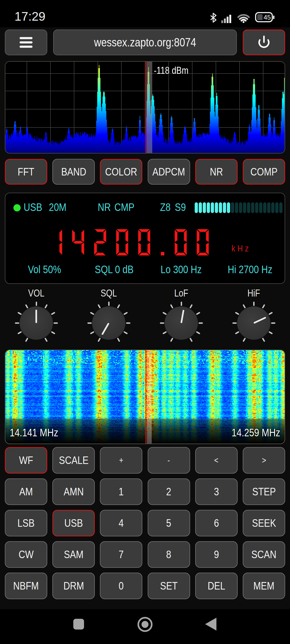 The image size is (290, 644). I want to click on drm-button: DRM, so click(74, 586).